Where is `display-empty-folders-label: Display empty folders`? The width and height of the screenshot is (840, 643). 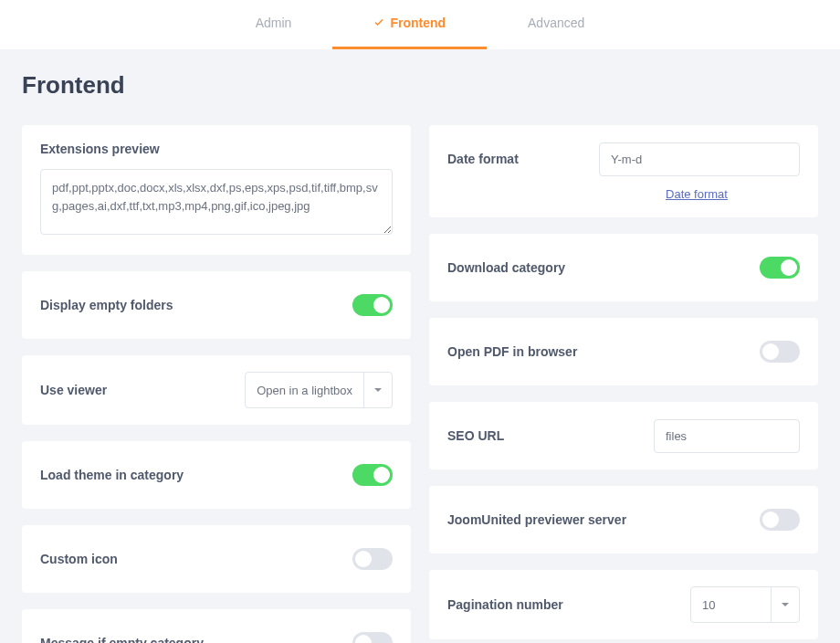 display-empty-folders-label: Display empty folders is located at coordinates (107, 305).